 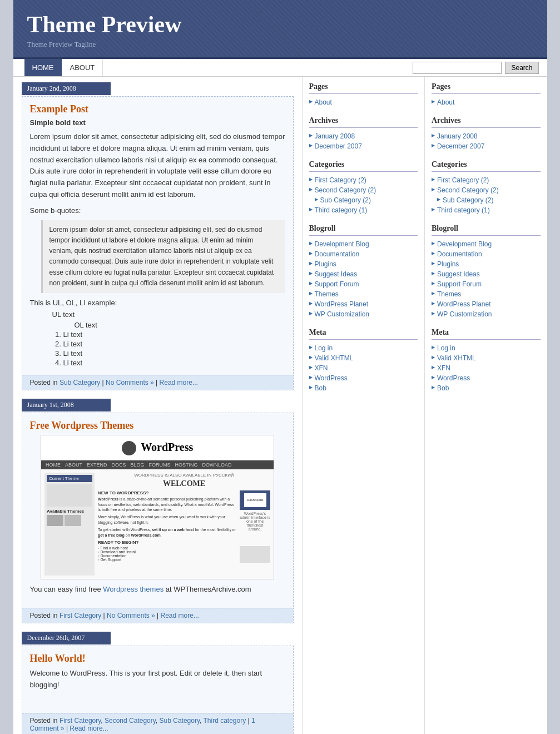 What do you see at coordinates (486, 133) in the screenshot?
I see `sidebar-archives-right: Archives January 2008 December 2007` at bounding box center [486, 133].